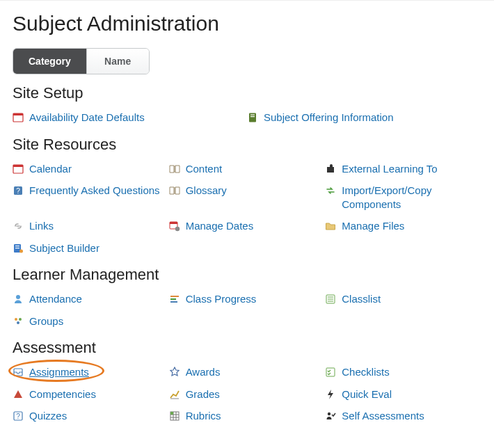  I want to click on page-title: Subject Administration, so click(247, 24).